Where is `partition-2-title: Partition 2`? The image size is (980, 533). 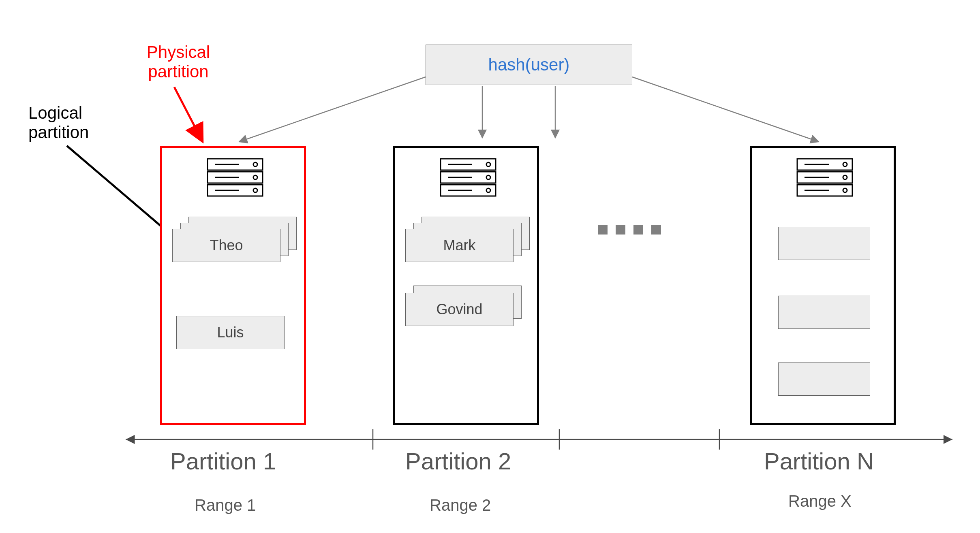 partition-2-title: Partition 2 is located at coordinates (458, 461).